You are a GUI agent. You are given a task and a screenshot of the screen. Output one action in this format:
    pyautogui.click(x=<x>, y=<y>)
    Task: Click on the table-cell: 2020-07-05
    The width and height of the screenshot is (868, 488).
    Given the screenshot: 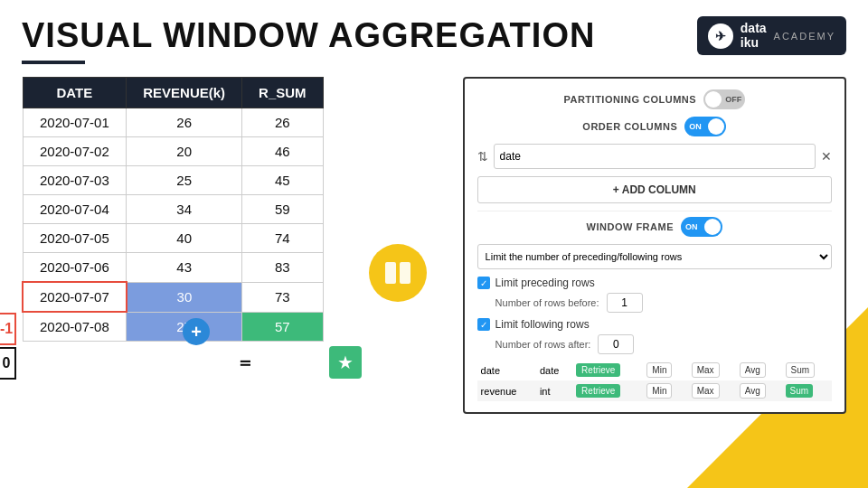 What is the action you would take?
    pyautogui.click(x=74, y=239)
    